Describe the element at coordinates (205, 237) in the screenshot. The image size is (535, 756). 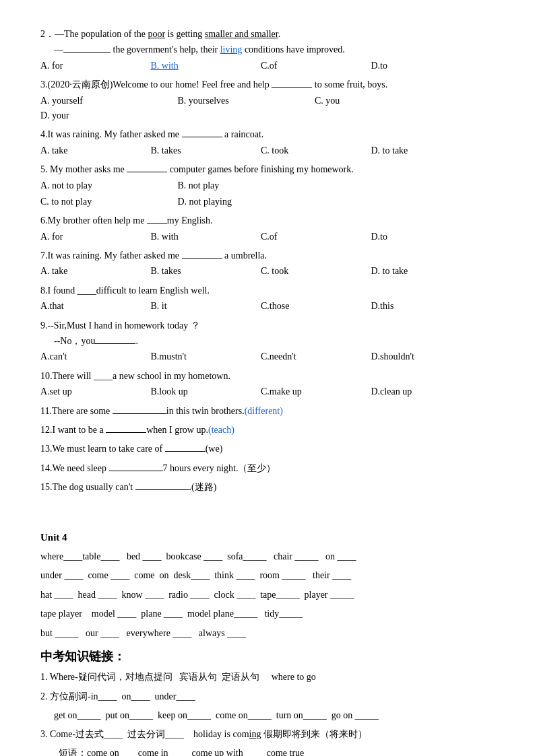
I see `q6-opt-b: B. with` at that location.